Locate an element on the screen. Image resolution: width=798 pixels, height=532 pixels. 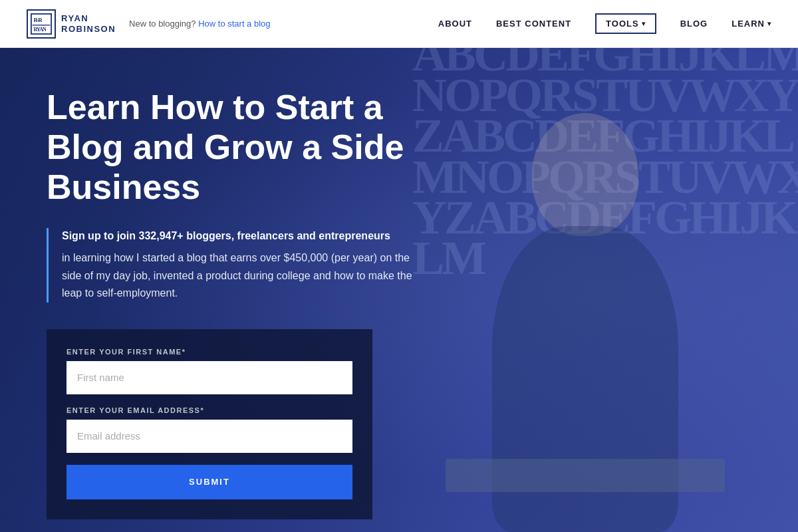
hero-description: Sign up to join 332,947+ bloggers, freel… is located at coordinates (233, 265).